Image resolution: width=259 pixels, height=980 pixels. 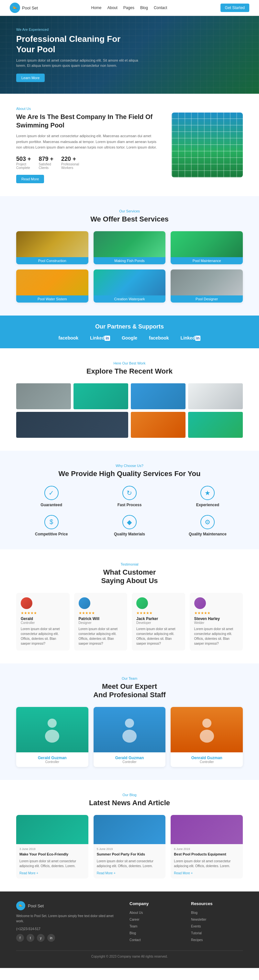 What do you see at coordinates (200, 603) in the screenshot?
I see `testimonial-steven-avatar` at bounding box center [200, 603].